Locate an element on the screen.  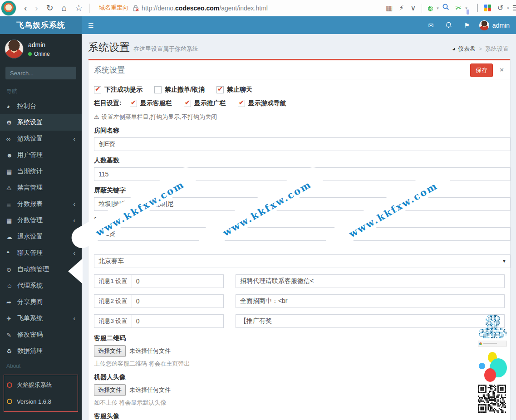
bookmark-star-icon: ☆ is located at coordinates (79, 8).